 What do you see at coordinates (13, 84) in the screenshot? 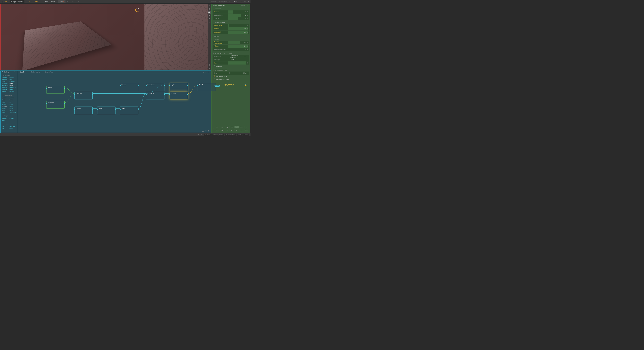
I see `toolbox-item-mask: Mask` at bounding box center [13, 84].